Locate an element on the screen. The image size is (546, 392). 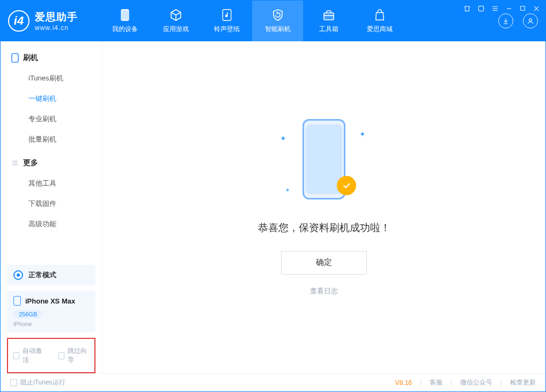
maximize-button is located at coordinates (522, 10).